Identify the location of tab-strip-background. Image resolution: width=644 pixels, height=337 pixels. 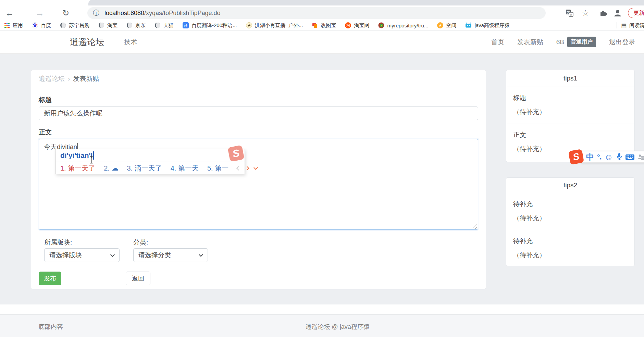
(366, 3).